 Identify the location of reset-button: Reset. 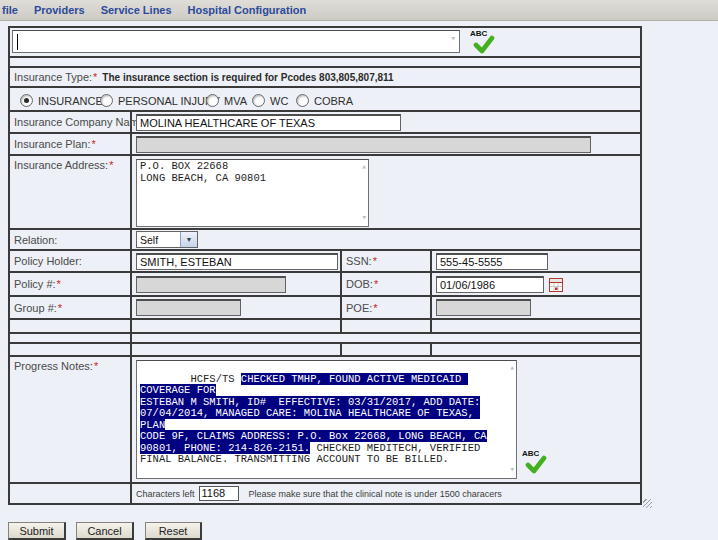
(174, 531).